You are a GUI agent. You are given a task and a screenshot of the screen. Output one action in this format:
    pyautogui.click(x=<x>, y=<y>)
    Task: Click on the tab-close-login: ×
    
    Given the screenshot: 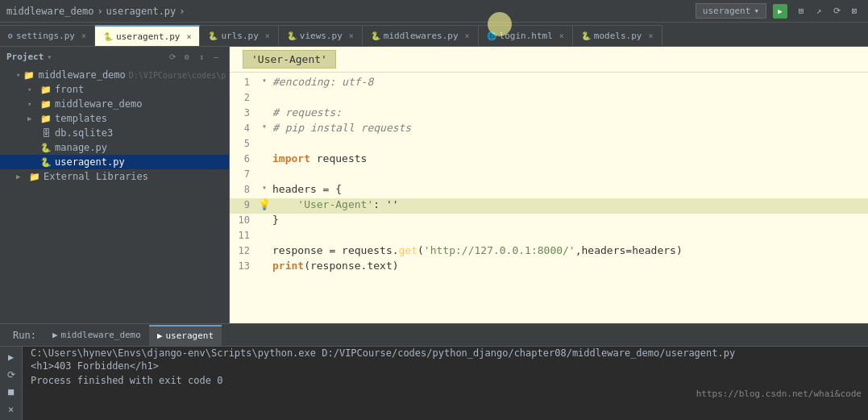 What is the action you would take?
    pyautogui.click(x=562, y=35)
    